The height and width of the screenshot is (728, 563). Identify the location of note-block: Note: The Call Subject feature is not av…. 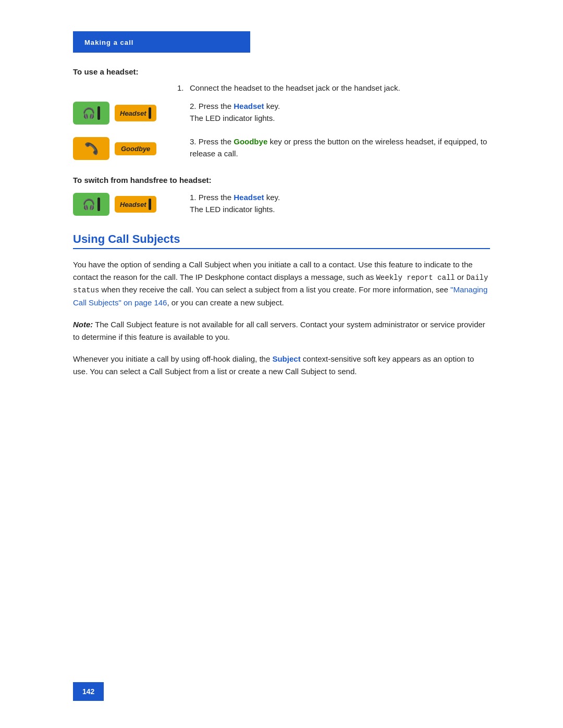
(282, 331).